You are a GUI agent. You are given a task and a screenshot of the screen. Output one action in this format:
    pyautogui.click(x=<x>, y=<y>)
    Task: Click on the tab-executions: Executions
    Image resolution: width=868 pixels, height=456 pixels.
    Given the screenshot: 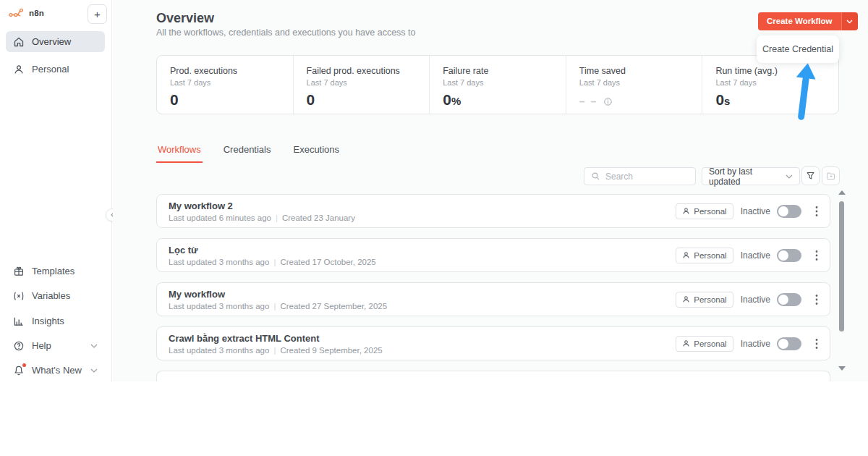 What is the action you would take?
    pyautogui.click(x=316, y=153)
    